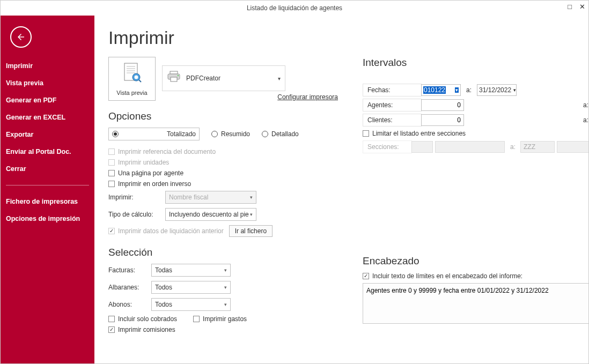 The width and height of the screenshot is (589, 364). Describe the element at coordinates (191, 304) in the screenshot. I see `abonos-select: Todos▾` at that location.